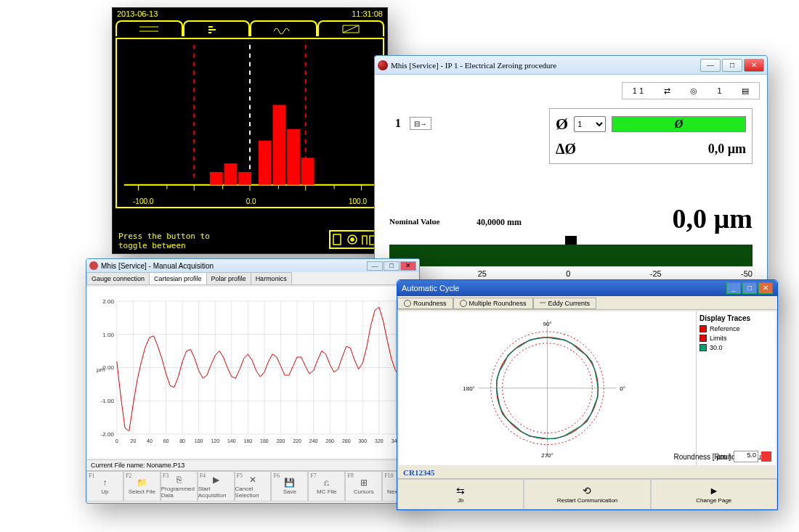 This screenshot has height=532, width=799. Describe the element at coordinates (182, 441) in the screenshot. I see `svg-text: 80` at that location.